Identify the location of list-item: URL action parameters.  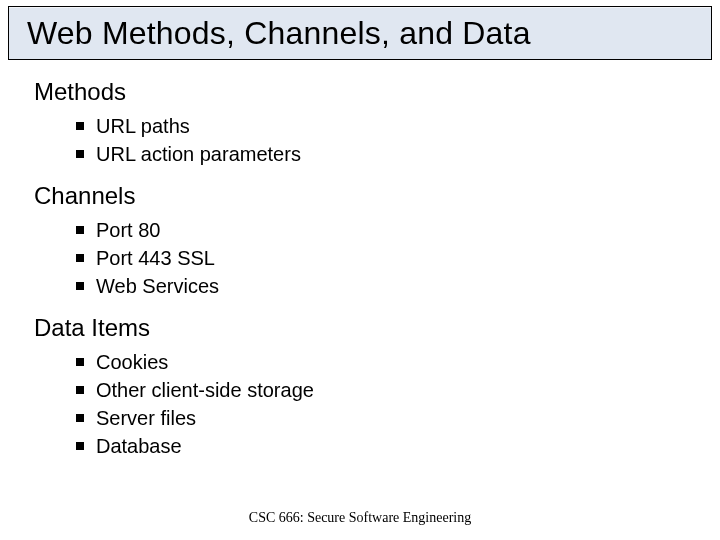
(383, 154).